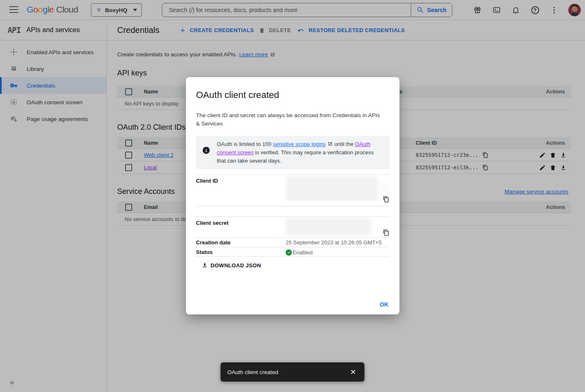 This screenshot has width=585, height=392. I want to click on creation-date-row: Creation date 25 September 2023 at 10:26…, so click(293, 242).